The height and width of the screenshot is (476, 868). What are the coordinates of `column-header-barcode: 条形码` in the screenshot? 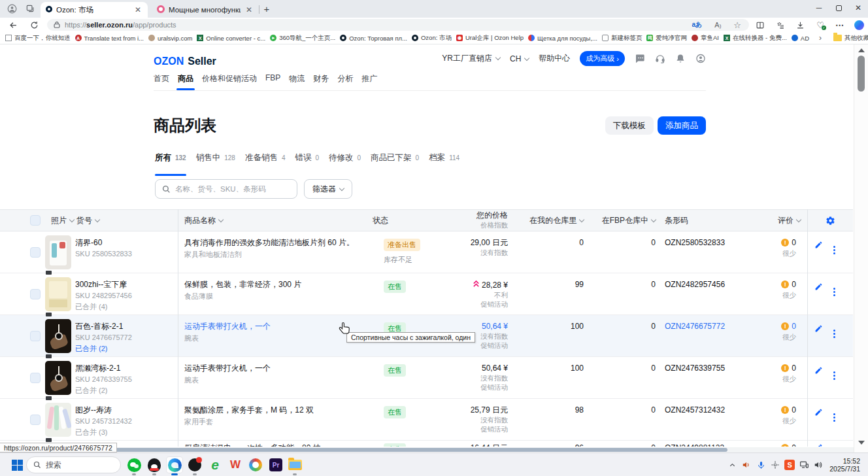 It's located at (694, 221).